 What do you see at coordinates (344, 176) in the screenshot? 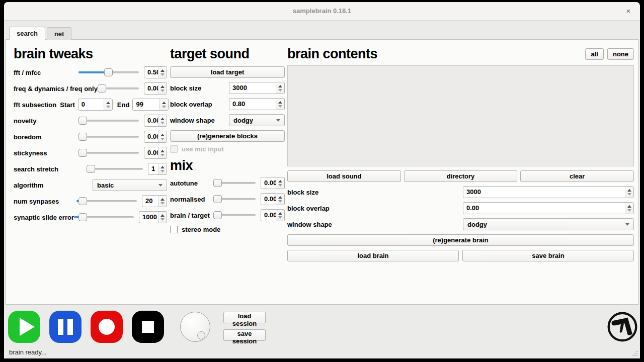
I see `load-sound-button: load sound` at bounding box center [344, 176].